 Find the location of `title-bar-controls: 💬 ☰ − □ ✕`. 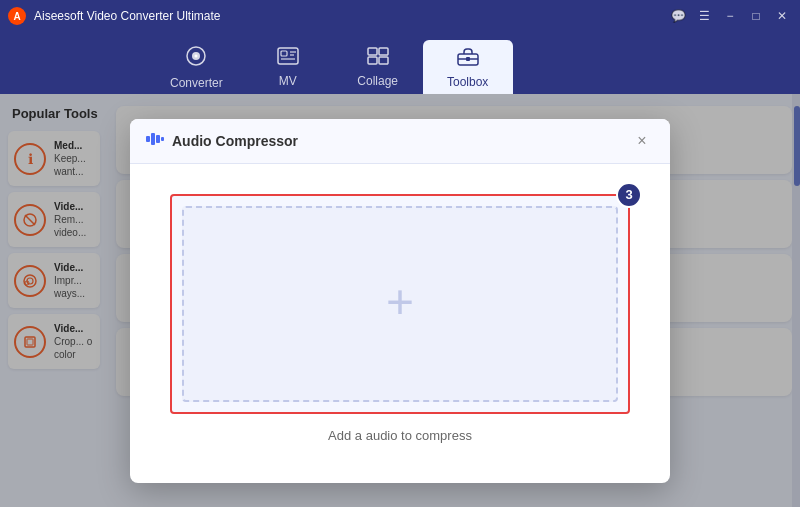

title-bar-controls: 💬 ☰ − □ ✕ is located at coordinates (730, 16).